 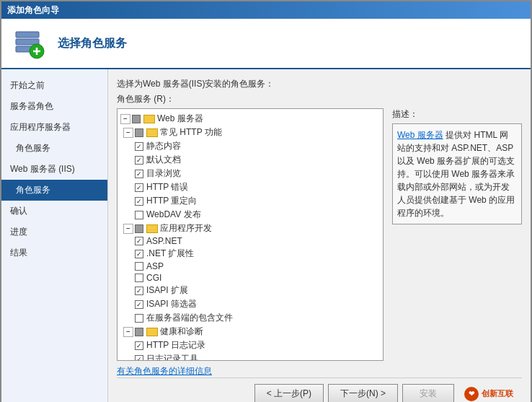 What do you see at coordinates (128, 133) in the screenshot?
I see `expander-common-http: −` at bounding box center [128, 133].